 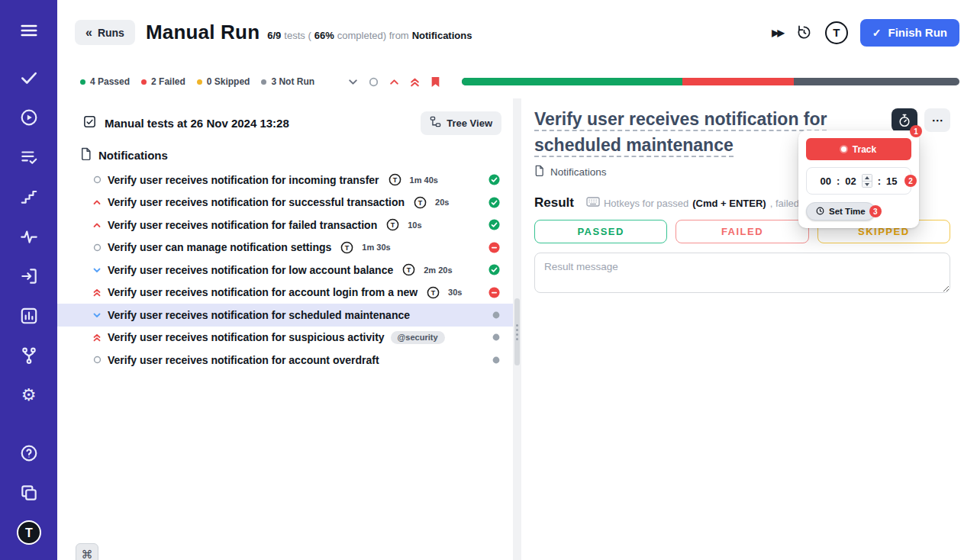 I want to click on back-to-runs-button: « Runs, so click(x=105, y=32).